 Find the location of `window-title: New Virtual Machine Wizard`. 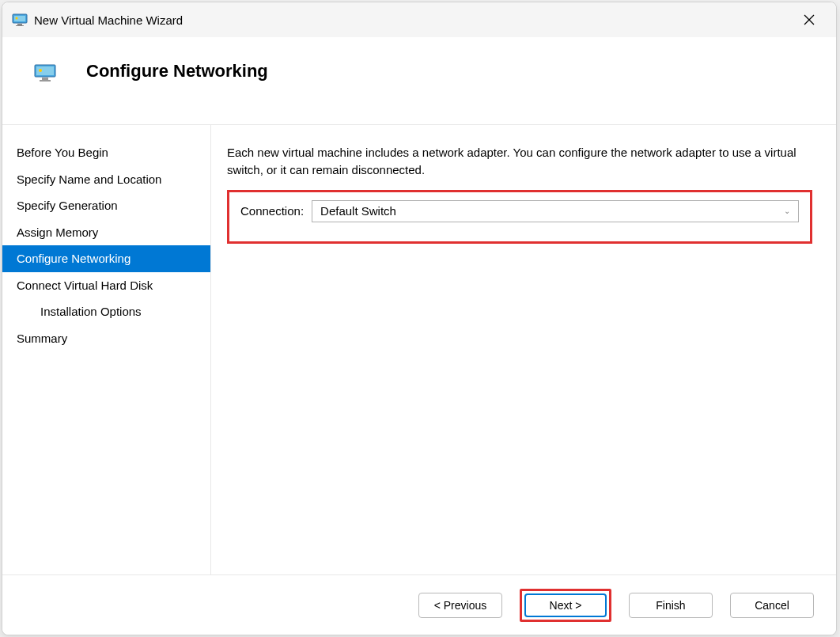

window-title: New Virtual Machine Wizard is located at coordinates (108, 21).